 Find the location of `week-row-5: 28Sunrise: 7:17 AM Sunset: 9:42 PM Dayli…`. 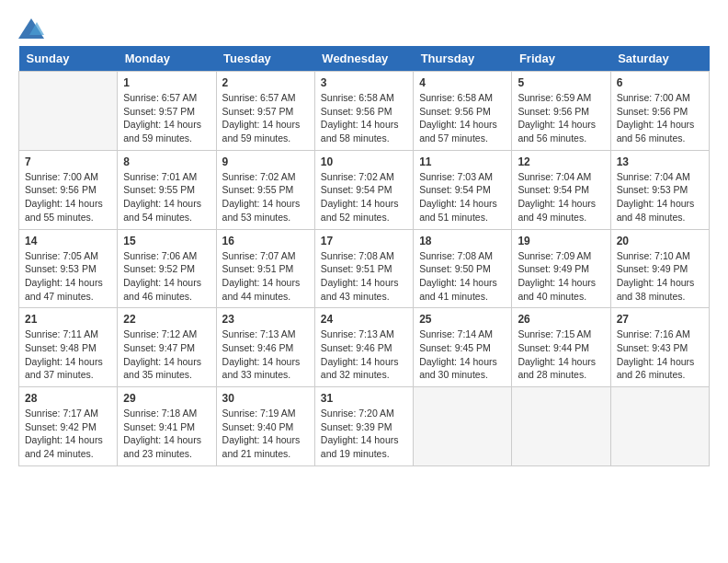

week-row-5: 28Sunrise: 7:17 AM Sunset: 9:42 PM Dayli… is located at coordinates (364, 427).